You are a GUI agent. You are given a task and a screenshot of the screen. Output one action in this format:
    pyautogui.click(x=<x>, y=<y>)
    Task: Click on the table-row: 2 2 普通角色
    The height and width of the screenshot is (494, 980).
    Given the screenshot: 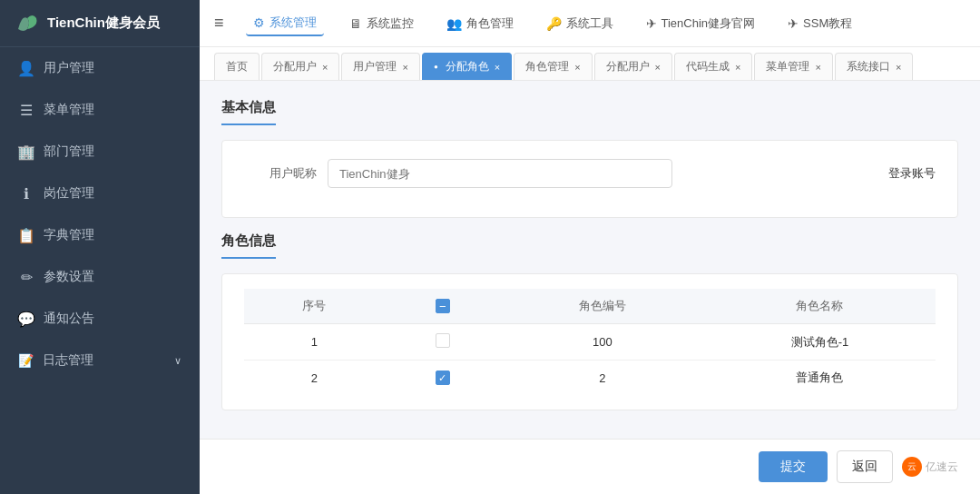 What is the action you would take?
    pyautogui.click(x=590, y=378)
    